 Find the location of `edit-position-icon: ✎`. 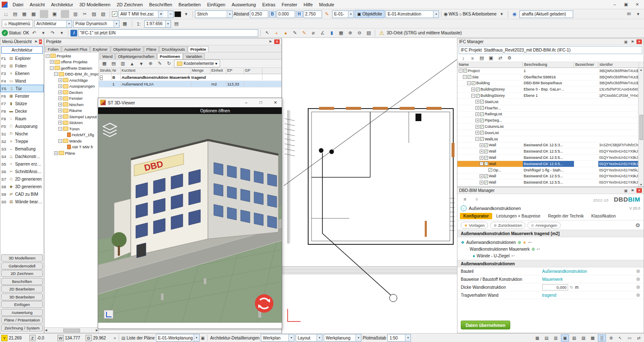

edit-position-icon: ✎ is located at coordinates (160, 64).